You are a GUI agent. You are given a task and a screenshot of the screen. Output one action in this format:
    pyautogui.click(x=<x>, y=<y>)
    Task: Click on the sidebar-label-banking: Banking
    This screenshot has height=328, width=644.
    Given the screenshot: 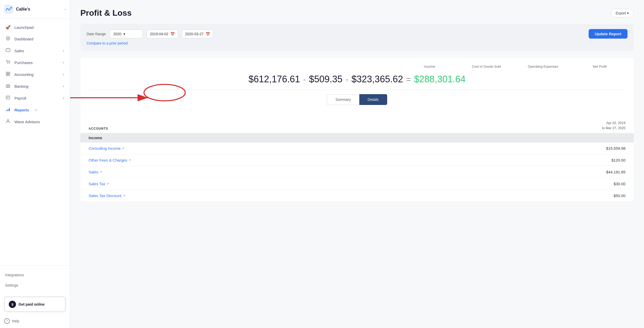 What is the action you would take?
    pyautogui.click(x=21, y=86)
    